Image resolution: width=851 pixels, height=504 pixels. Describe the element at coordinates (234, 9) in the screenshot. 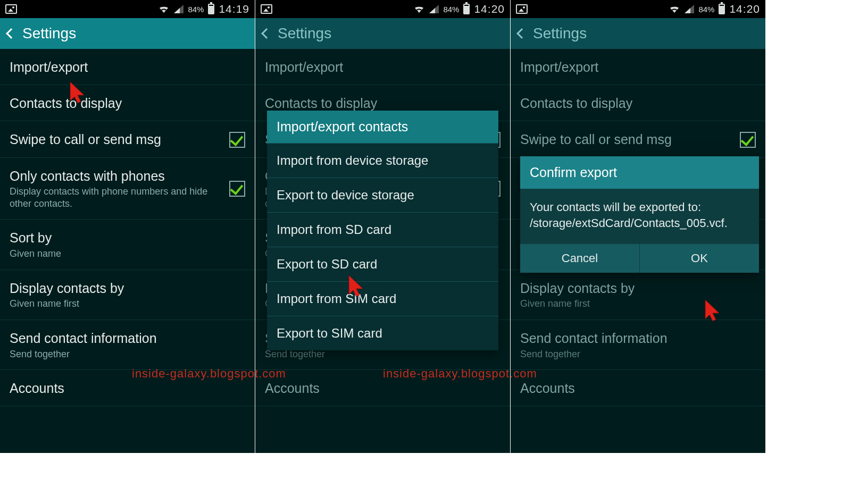

I see `clock: 14:19` at that location.